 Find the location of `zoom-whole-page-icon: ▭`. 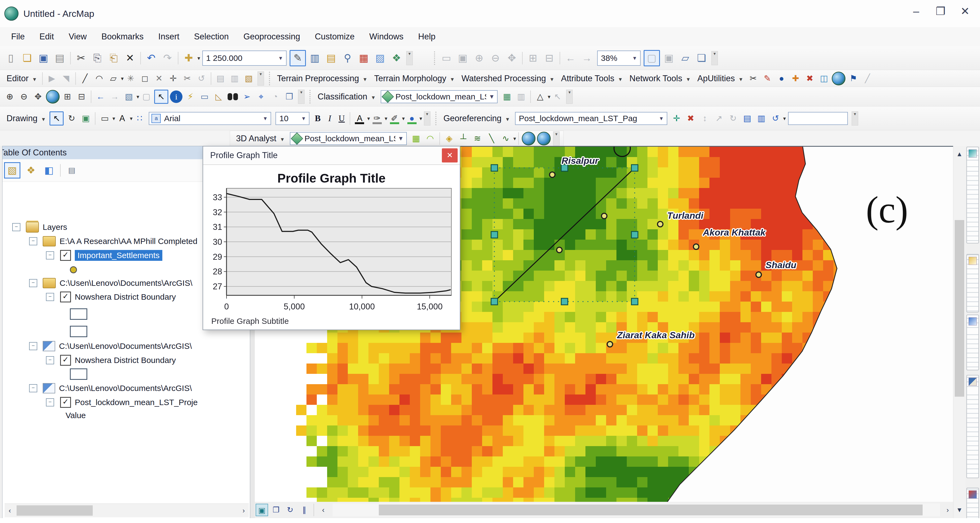

zoom-whole-page-icon: ▭ is located at coordinates (447, 58).